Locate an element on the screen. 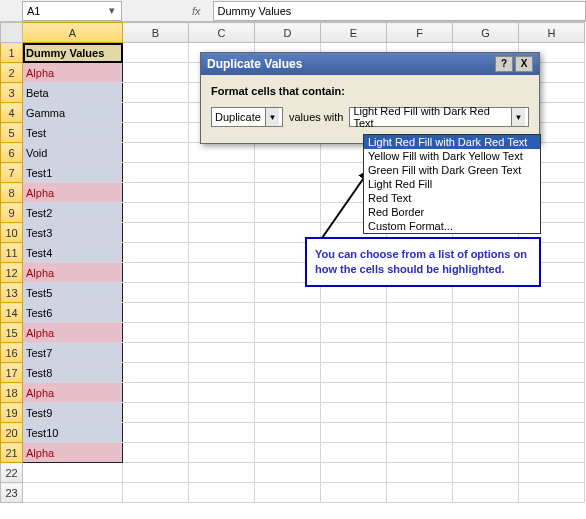 Image resolution: width=586 pixels, height=519 pixels. row-header: 9 is located at coordinates (12, 213).